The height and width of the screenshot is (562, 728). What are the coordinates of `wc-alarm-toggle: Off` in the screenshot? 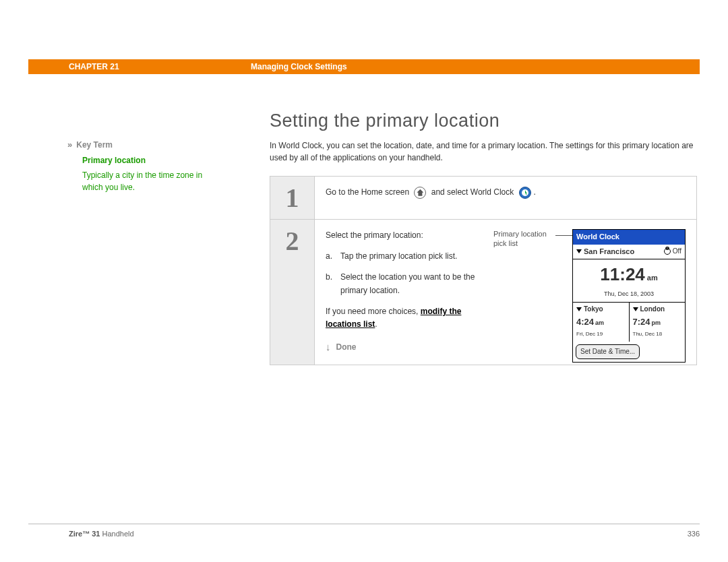 It's located at (673, 251).